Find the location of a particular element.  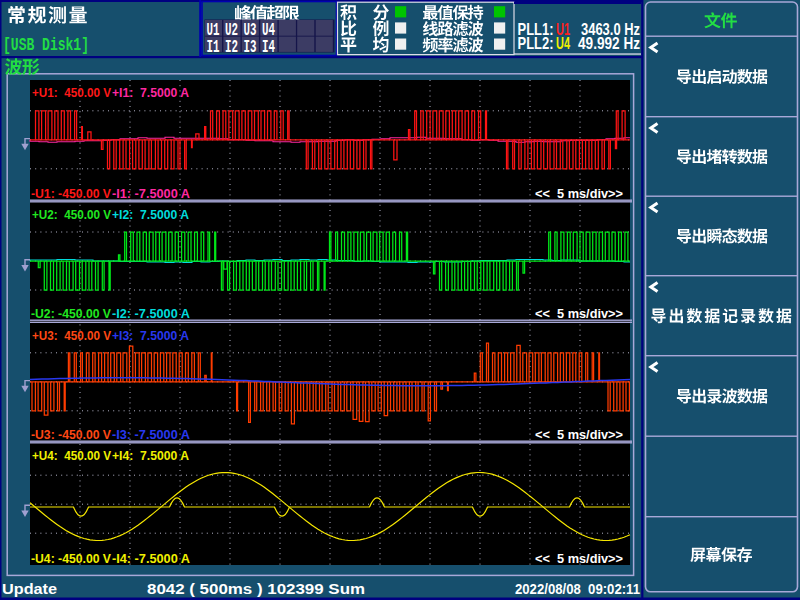

svg-text: -I2: -7.5000 A is located at coordinates (151, 314).